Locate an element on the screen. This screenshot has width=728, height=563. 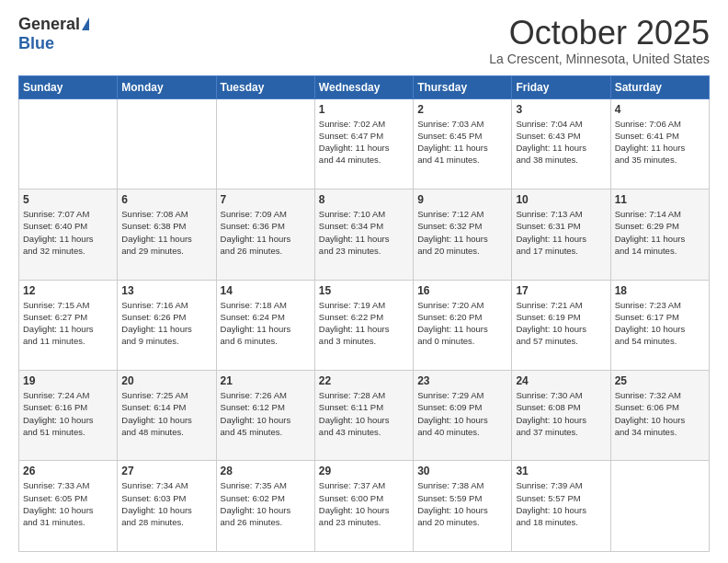
header-right: October 2025 La Crescent, Minnesota, Uni… is located at coordinates (599, 40).